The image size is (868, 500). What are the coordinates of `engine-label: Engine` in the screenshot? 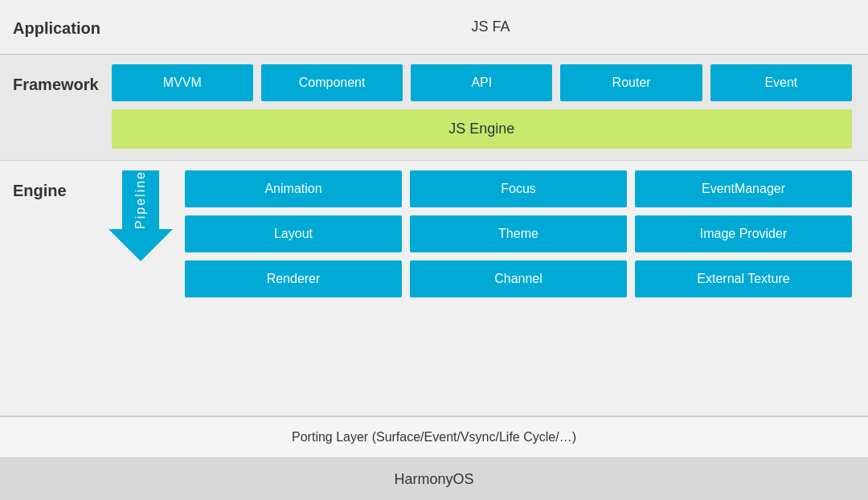 It's located at (52, 190).